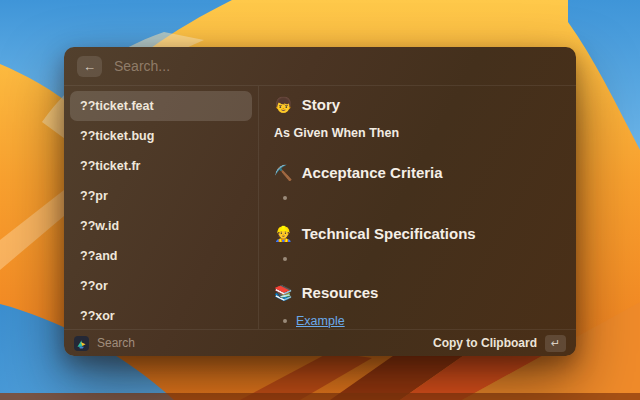 The width and height of the screenshot is (640, 400). I want to click on section-resources: 📚 Resources, so click(417, 292).